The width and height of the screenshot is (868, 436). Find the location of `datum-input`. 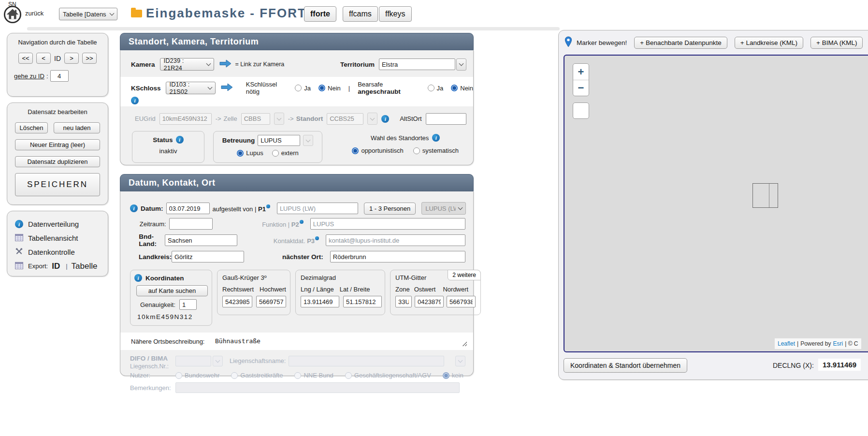

datum-input is located at coordinates (188, 208).